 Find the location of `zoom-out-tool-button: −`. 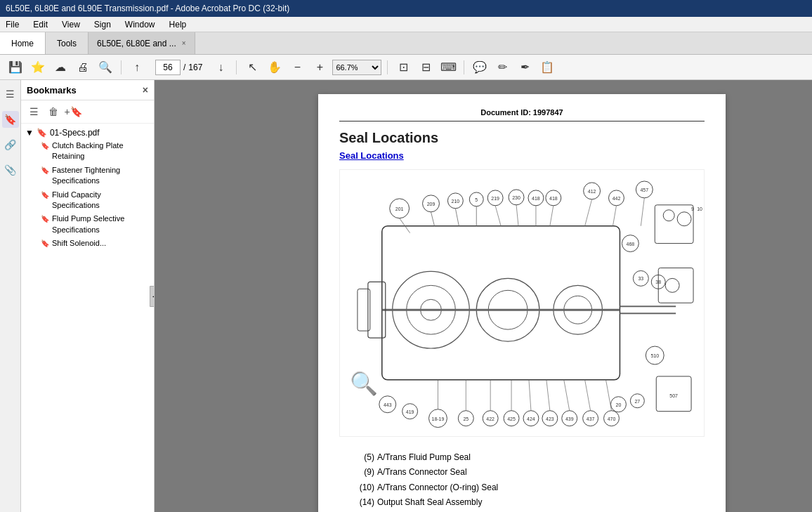

zoom-out-tool-button: − is located at coordinates (297, 67).